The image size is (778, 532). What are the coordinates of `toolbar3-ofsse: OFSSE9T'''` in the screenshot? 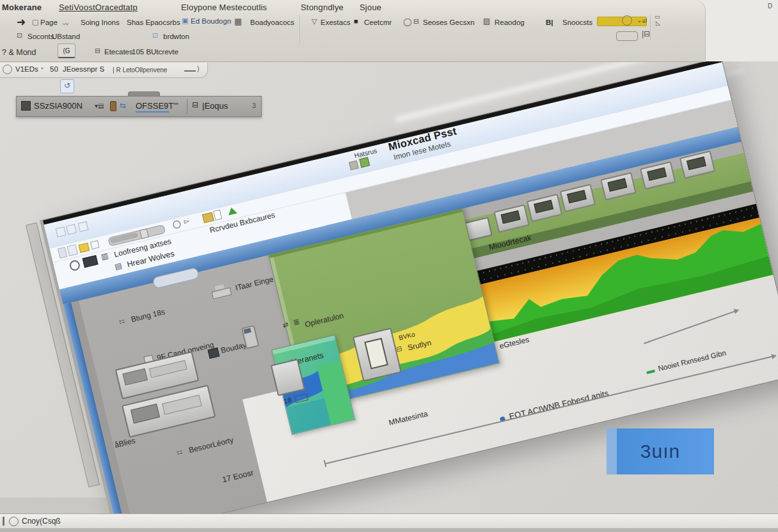 It's located at (157, 106).